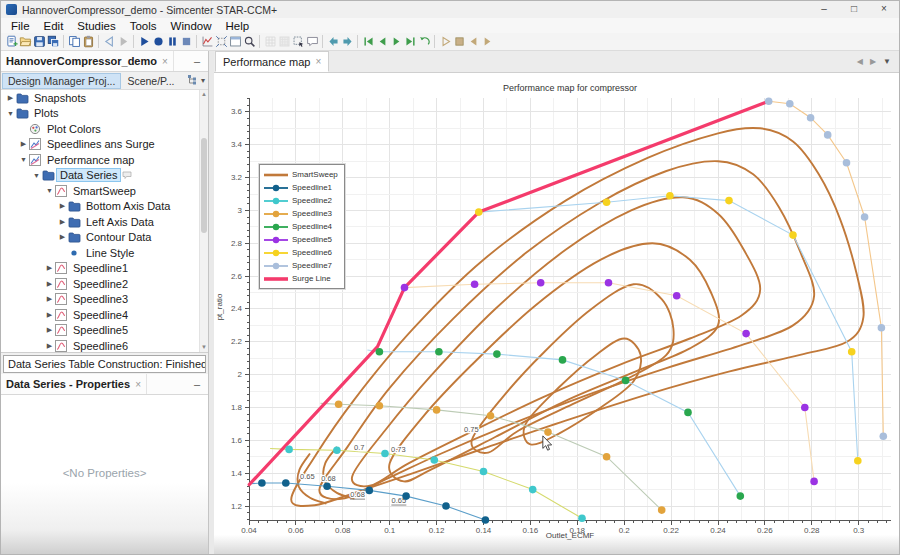 This screenshot has height=555, width=900. I want to click on revert-solution-icon, so click(424, 42).